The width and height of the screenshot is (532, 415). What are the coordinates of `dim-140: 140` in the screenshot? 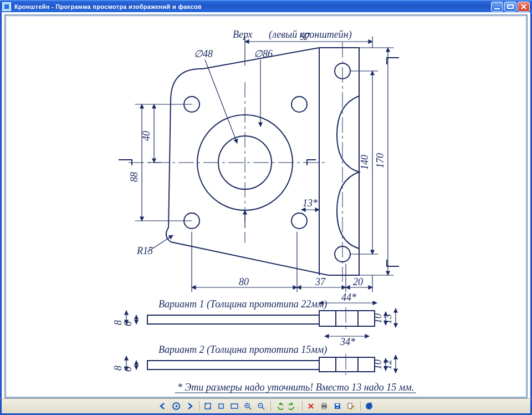 It's located at (365, 162).